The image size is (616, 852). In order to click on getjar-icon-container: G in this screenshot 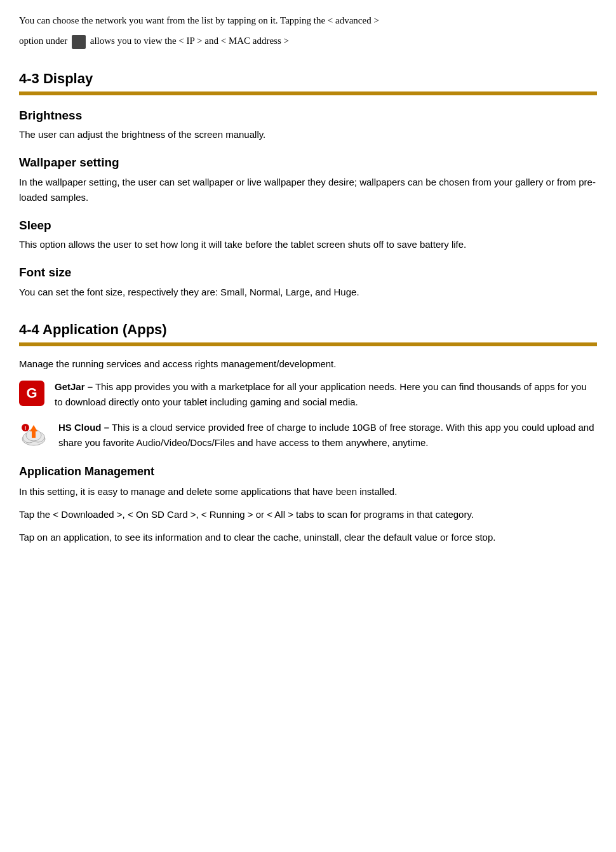, I will do `click(33, 395)`.